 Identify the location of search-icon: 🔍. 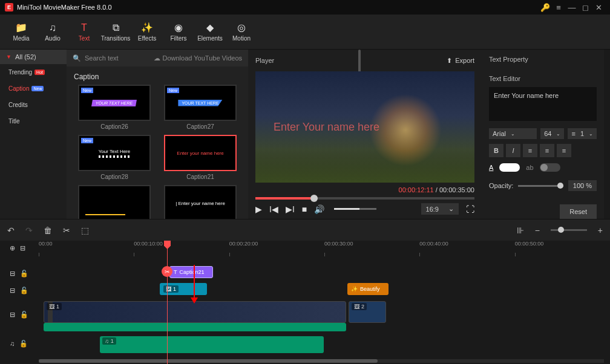
(77, 58).